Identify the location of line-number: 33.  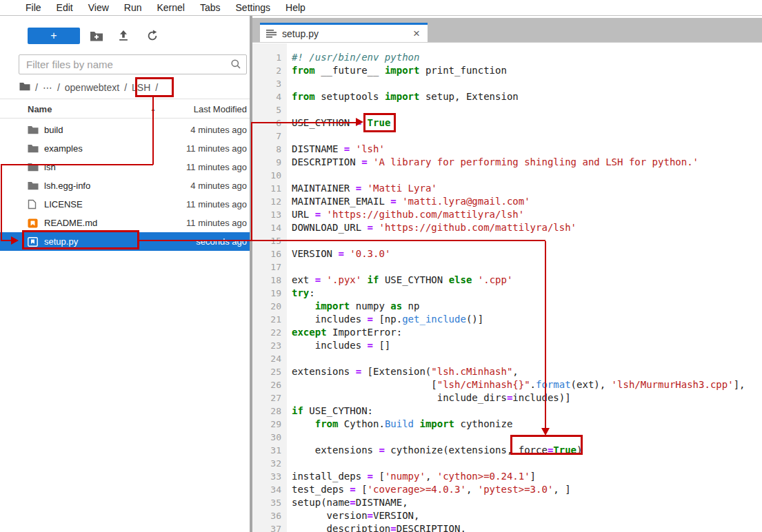
(267, 477).